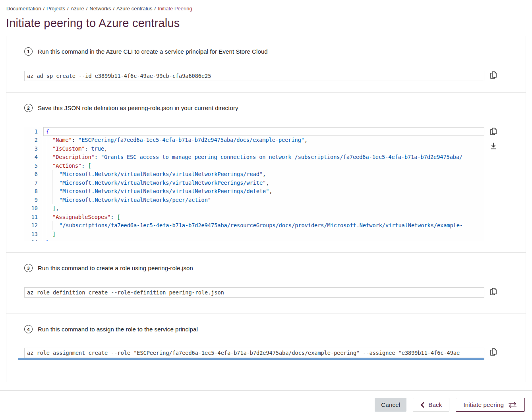 This screenshot has height=420, width=532. Describe the element at coordinates (29, 108) in the screenshot. I see `step-2-number-badge: 2` at that location.